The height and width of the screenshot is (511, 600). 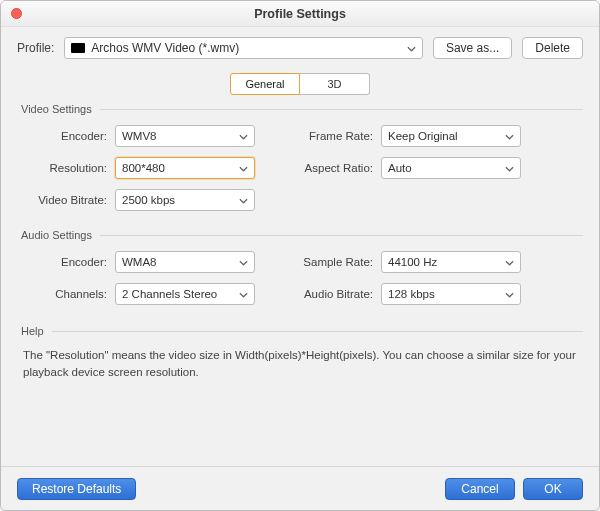 What do you see at coordinates (185, 136) in the screenshot?
I see `video-encoder-select: WMV8` at bounding box center [185, 136].